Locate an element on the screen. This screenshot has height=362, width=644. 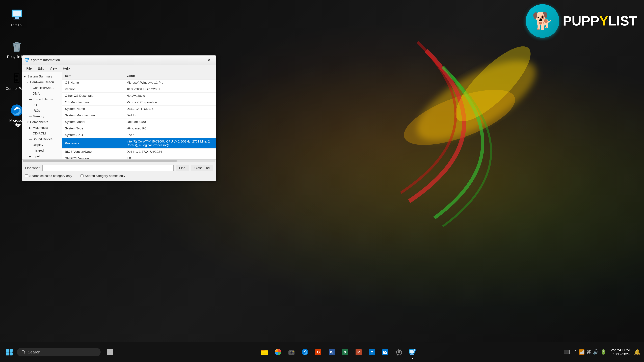
cell-value-system-name: DELL-LATITUDE-5 is located at coordinates (170, 109).